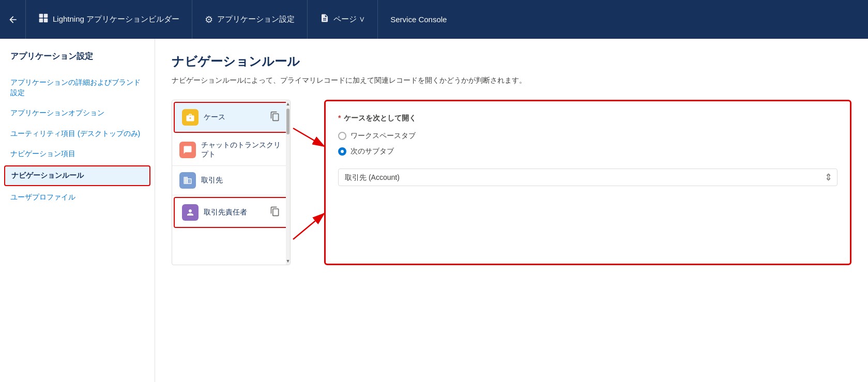 The image size is (868, 382). Describe the element at coordinates (512, 81) in the screenshot. I see `page-description: ナビゲーションルールによって、プライマリレコードに加えて関連レコードを開くかどう…` at that location.